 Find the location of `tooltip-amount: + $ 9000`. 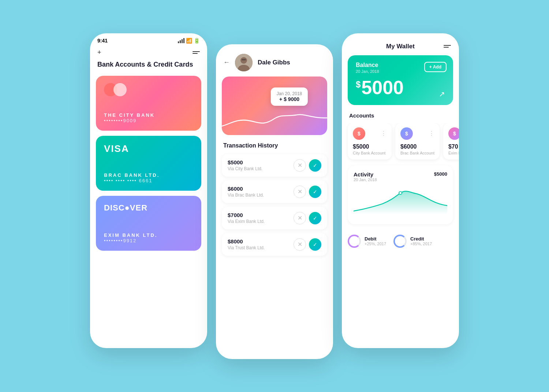

tooltip-amount: + $ 9000 is located at coordinates (289, 99).